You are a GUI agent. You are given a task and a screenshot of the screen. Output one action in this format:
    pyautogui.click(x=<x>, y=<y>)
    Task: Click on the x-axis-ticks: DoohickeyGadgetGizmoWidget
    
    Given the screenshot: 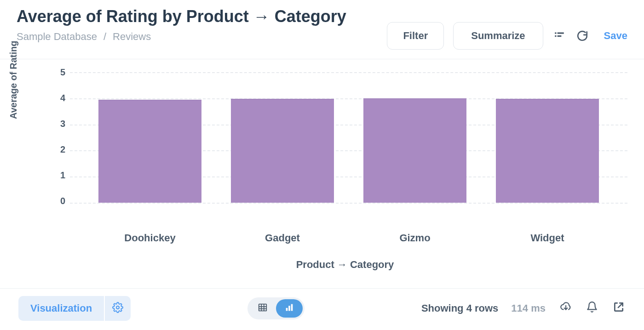 What is the action you would take?
    pyautogui.click(x=349, y=238)
    